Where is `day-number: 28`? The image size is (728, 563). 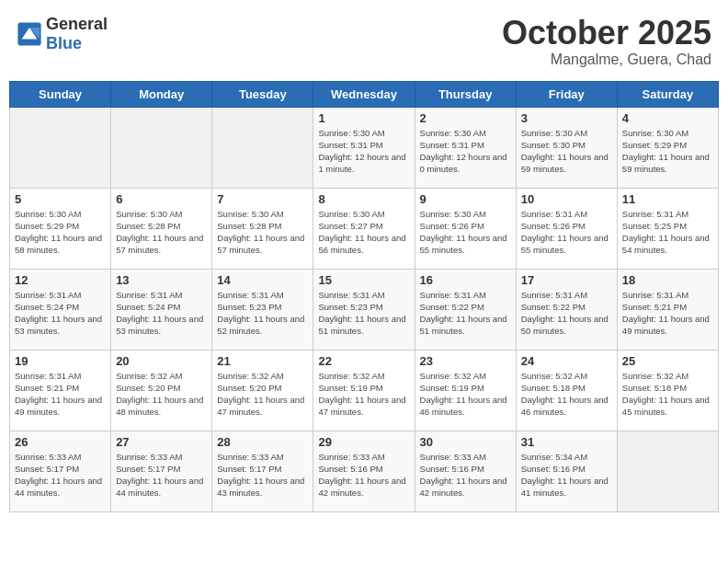
day-number: 28 is located at coordinates (263, 442).